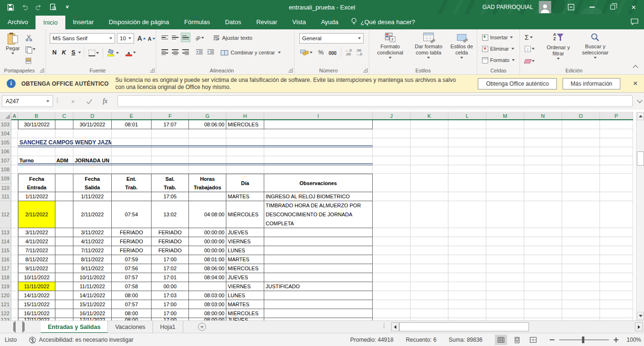  I want to click on cell: 07:54, so click(132, 215).